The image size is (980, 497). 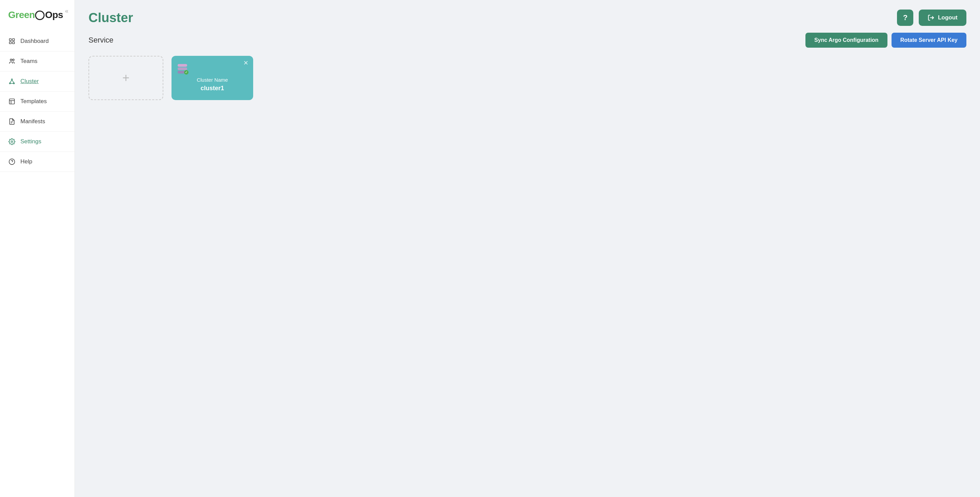 I want to click on logo-area: GreenOps, so click(x=37, y=16).